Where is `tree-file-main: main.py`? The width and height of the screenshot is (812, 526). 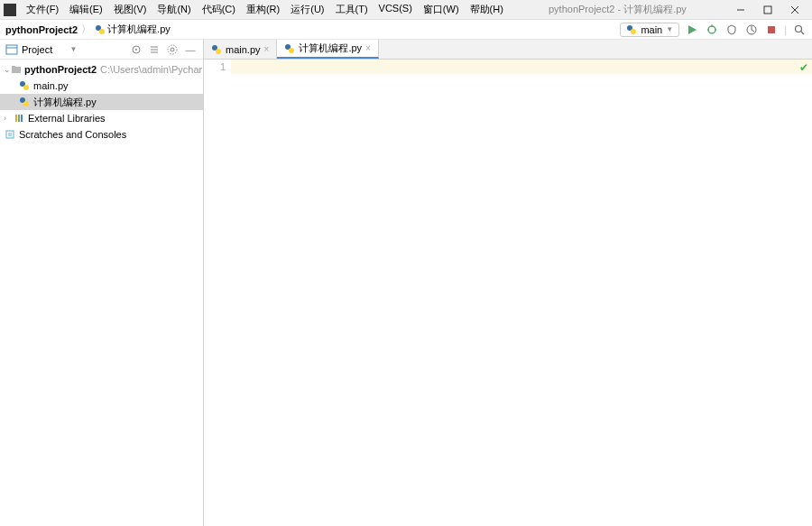 tree-file-main: main.py is located at coordinates (101, 86).